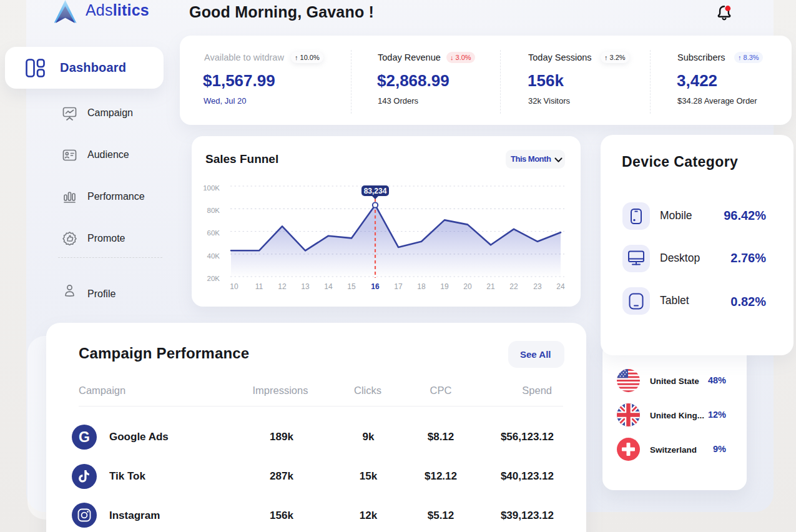  Describe the element at coordinates (214, 278) in the screenshot. I see `svg-text: 20K` at that location.